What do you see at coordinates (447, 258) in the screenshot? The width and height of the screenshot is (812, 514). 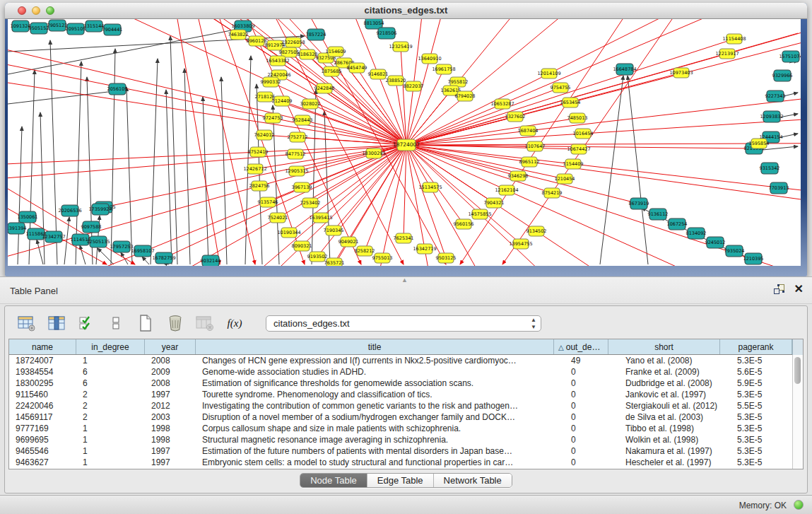 I see `network-node: 9503125` at bounding box center [447, 258].